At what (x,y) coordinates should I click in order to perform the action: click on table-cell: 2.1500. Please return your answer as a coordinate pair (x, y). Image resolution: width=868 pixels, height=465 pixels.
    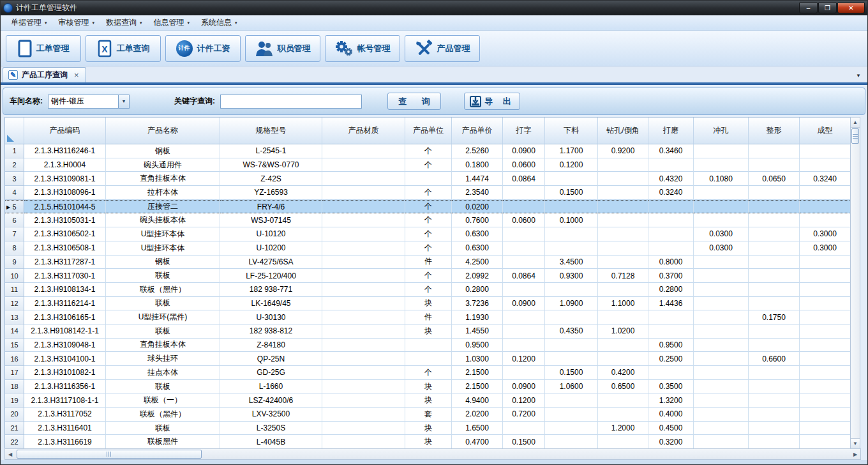
    Looking at the image, I should click on (477, 373).